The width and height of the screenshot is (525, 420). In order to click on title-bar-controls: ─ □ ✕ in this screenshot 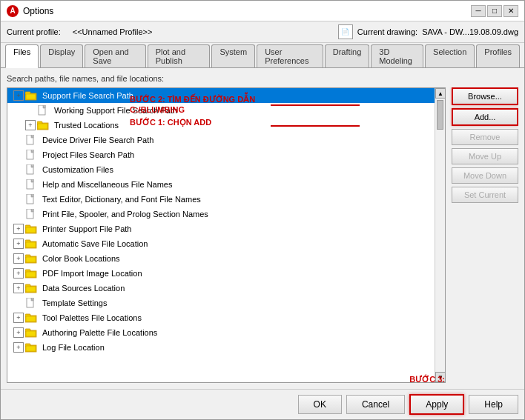, I will do `click(495, 11)`.